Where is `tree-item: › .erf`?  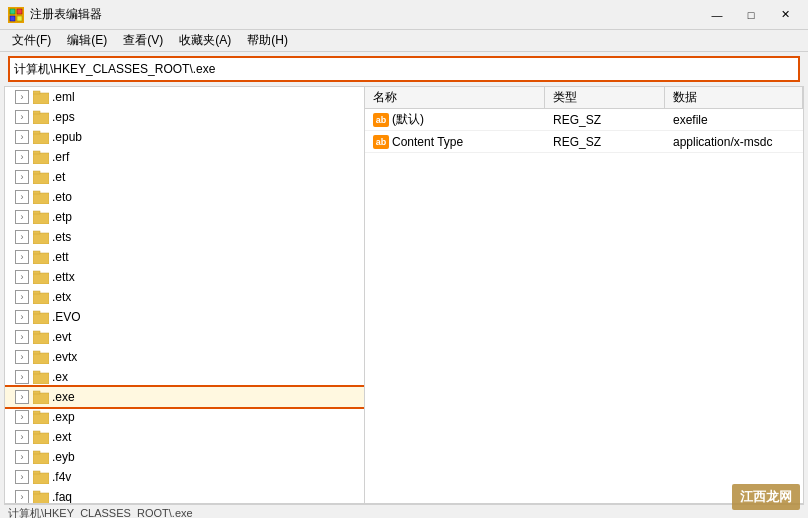 tree-item: › .erf is located at coordinates (184, 157).